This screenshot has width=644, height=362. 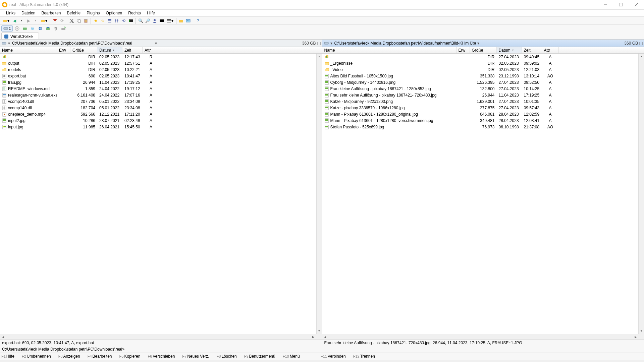 I want to click on sync-button: ⟲, so click(x=124, y=21).